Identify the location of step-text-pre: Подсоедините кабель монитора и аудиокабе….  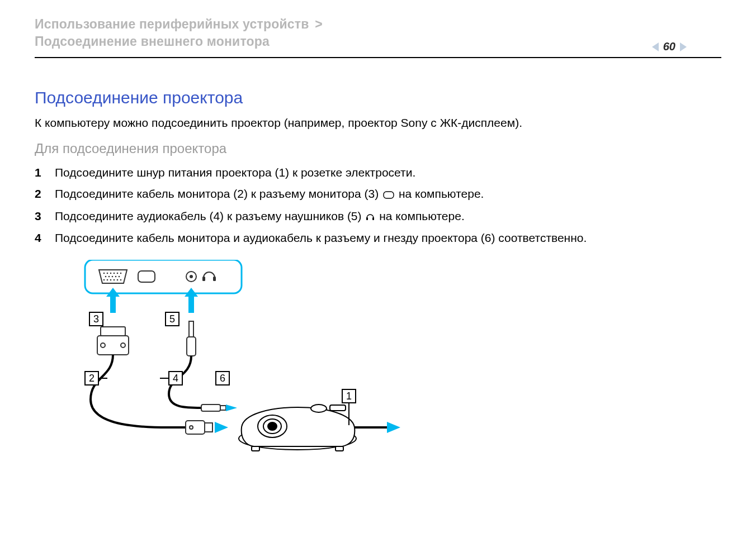
(321, 238).